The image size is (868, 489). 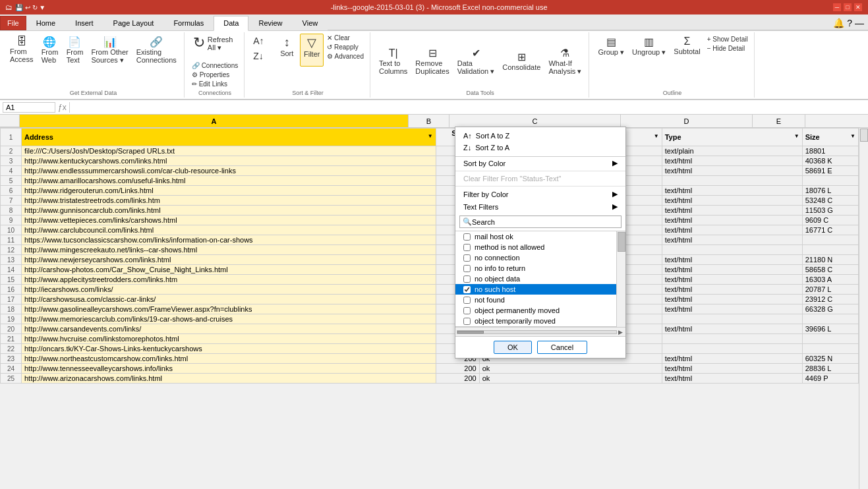 I want to click on checkbox-no-info, so click(x=467, y=269).